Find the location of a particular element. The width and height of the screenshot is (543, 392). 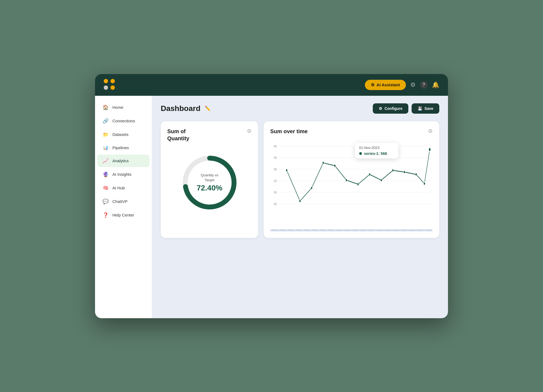

sidebar-label-chativp: ChatIVP is located at coordinates (120, 201).